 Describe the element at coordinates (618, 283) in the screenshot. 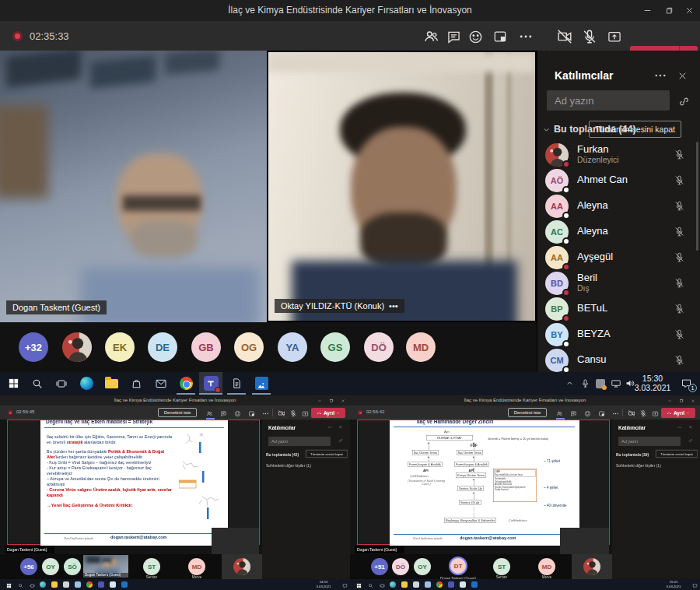

I see `participant-row: BD BerilDış` at that location.